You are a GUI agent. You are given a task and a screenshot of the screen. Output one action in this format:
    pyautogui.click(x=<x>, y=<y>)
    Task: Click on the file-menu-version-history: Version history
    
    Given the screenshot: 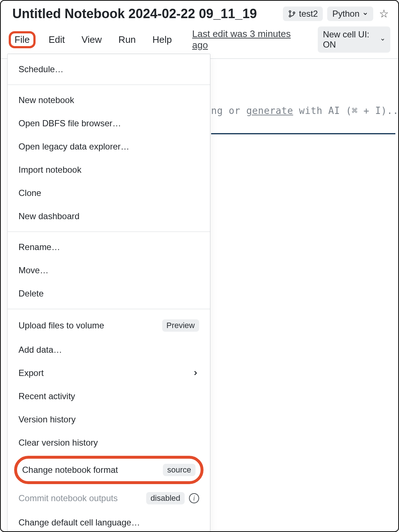 What is the action you would take?
    pyautogui.click(x=109, y=420)
    